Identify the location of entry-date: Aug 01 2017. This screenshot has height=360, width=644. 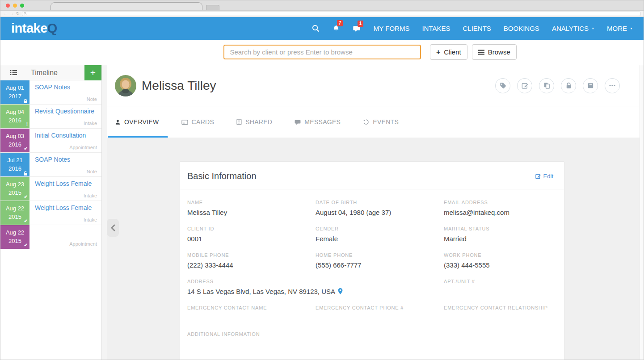
(15, 92).